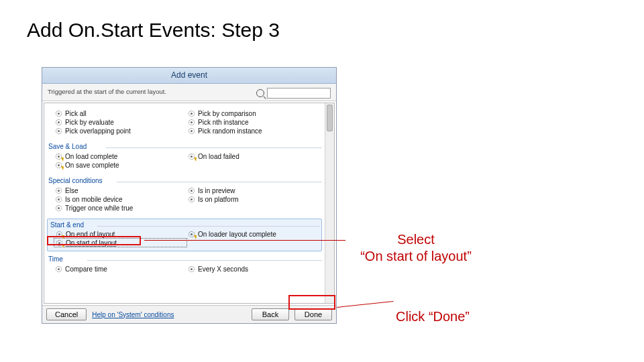 This screenshot has height=362, width=644. Describe the element at coordinates (93, 165) in the screenshot. I see `item-label: On save complete` at that location.